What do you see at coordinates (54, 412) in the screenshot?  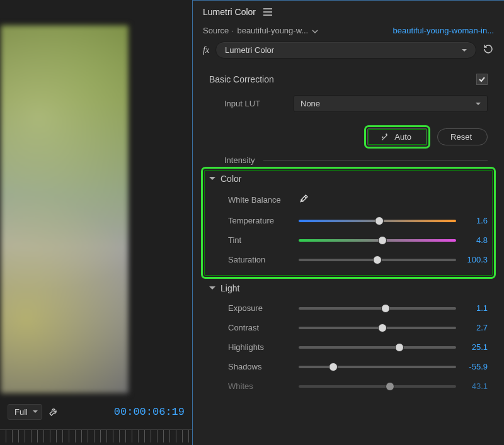 I see `wrench-icon` at bounding box center [54, 412].